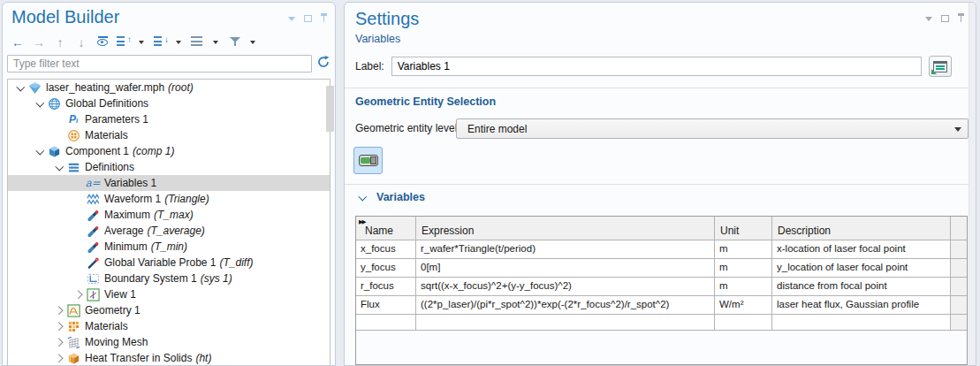  What do you see at coordinates (169, 263) in the screenshot?
I see `tree-item-global-variable-probe-1: Global Variable Probe 1(T_diff)` at bounding box center [169, 263].